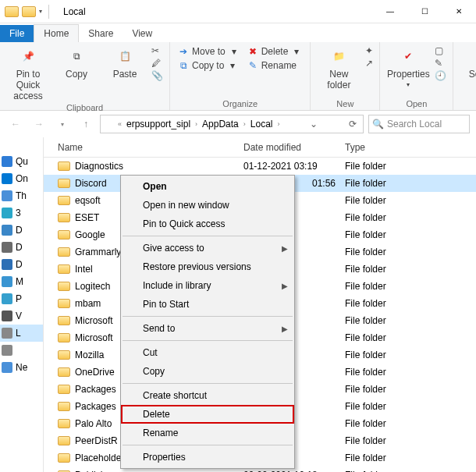 Image resolution: width=476 pixels, height=472 pixels. I want to click on addr-dropdown-icon: ⌄, so click(314, 124).